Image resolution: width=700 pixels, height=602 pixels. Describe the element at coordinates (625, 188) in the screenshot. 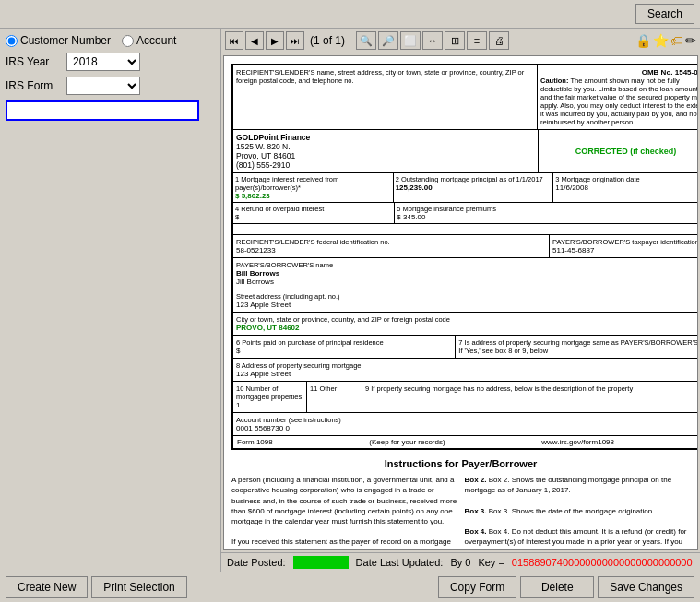

I see `box3: 3 Mortgage origination date 11/6/2008` at that location.